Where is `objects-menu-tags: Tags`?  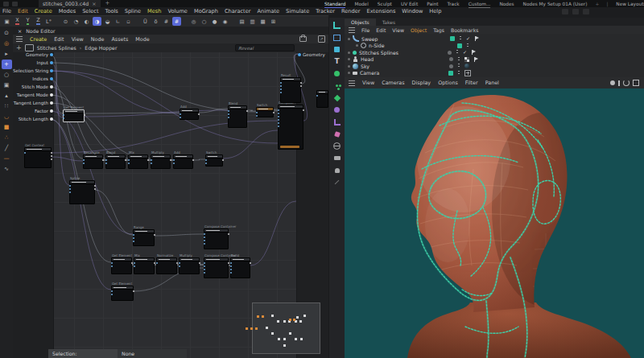 objects-menu-tags: Tags is located at coordinates (439, 31).